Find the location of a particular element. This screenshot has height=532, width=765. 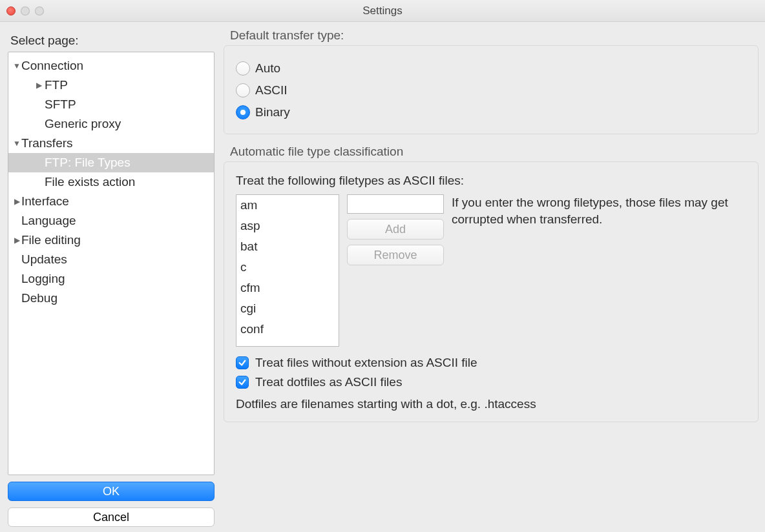

tree-item-label: Updates is located at coordinates (44, 260).